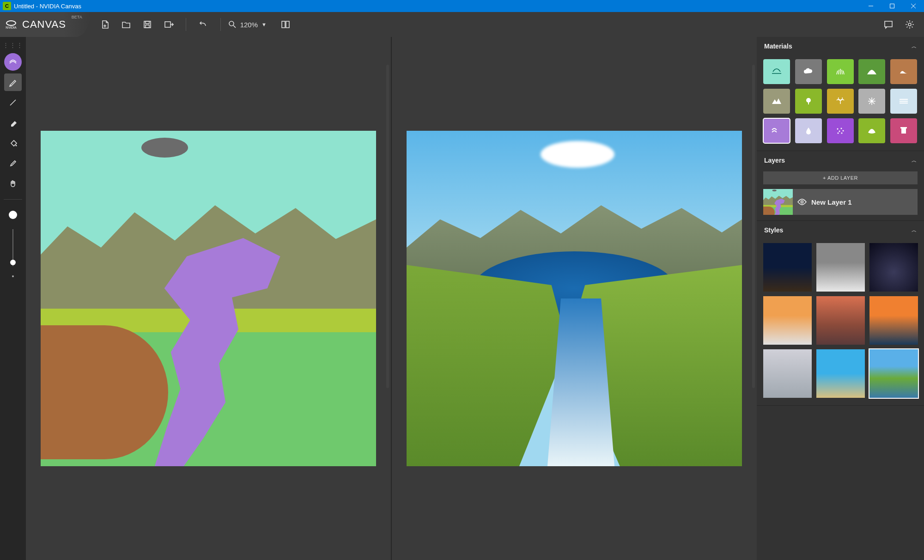  Describe the element at coordinates (48, 6) in the screenshot. I see `window-title: Untitled - NVIDIA Canvas` at that location.